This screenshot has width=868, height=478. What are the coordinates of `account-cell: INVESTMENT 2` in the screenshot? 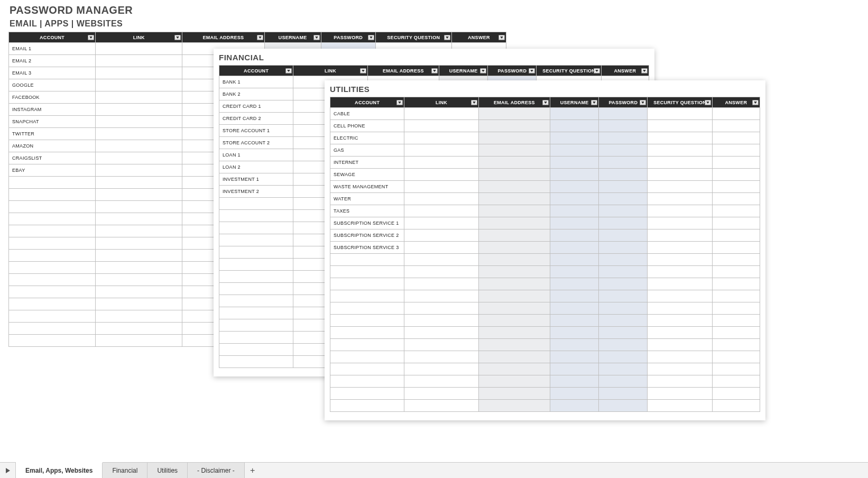 It's located at (256, 191).